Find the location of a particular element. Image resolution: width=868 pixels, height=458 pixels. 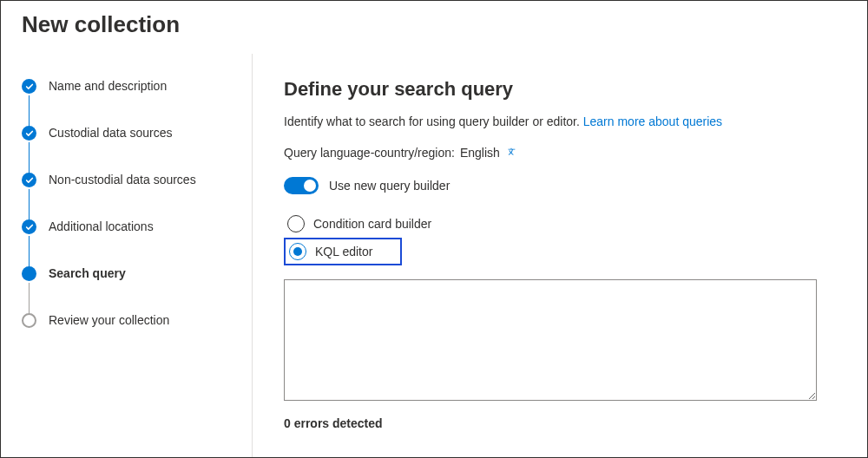

errors-detected-label: 0 errors detected is located at coordinates (565, 423).